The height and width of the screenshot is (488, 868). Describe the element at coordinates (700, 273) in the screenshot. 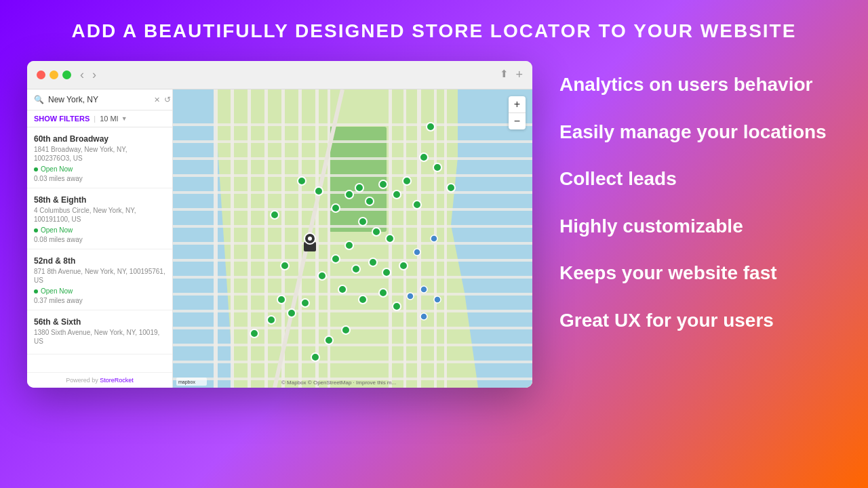

I see `feature-fast: Keeps your website fast` at that location.